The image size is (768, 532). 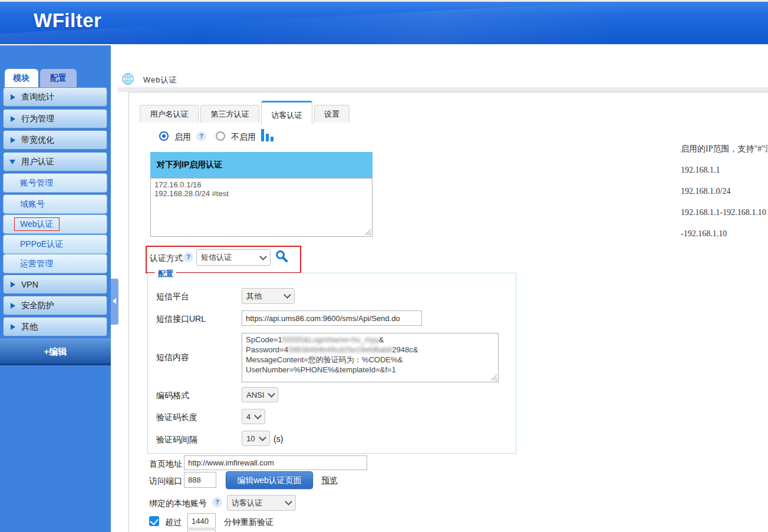 What do you see at coordinates (173, 523) in the screenshot?
I see `timeout-label: 超过` at bounding box center [173, 523].